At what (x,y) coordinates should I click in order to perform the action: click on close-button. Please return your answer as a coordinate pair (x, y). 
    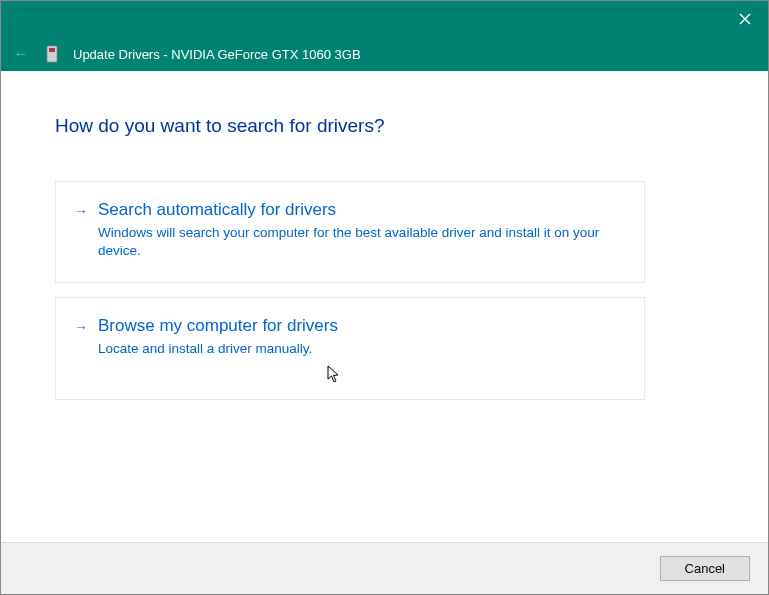
    Looking at the image, I should click on (745, 19).